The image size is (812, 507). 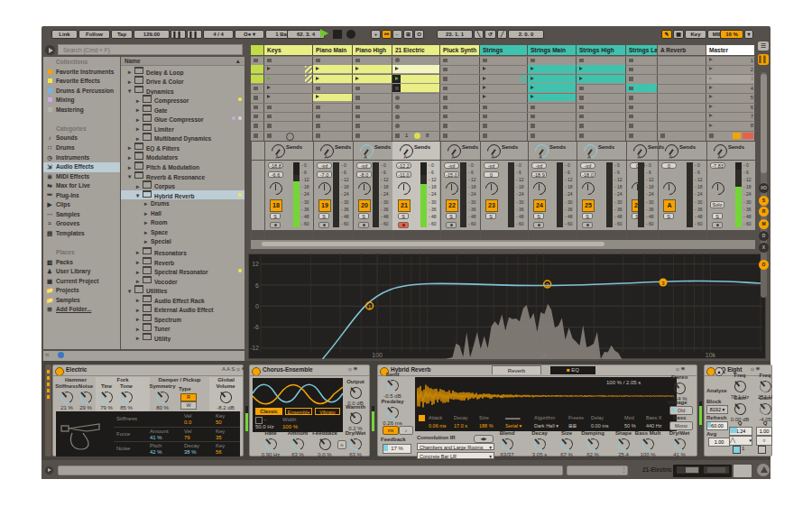 What do you see at coordinates (257, 285) in the screenshot?
I see `svg-text: 6` at bounding box center [257, 285].